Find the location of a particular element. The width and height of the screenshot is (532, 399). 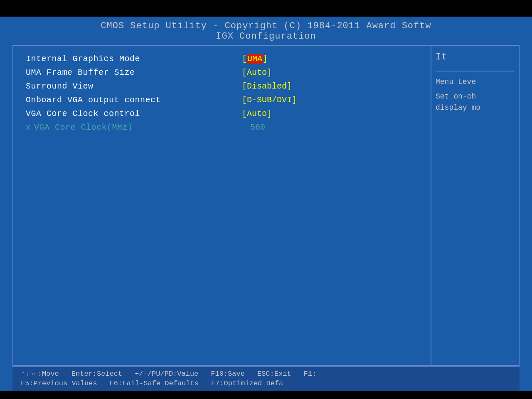

nav-save: F10:Save is located at coordinates (228, 374).